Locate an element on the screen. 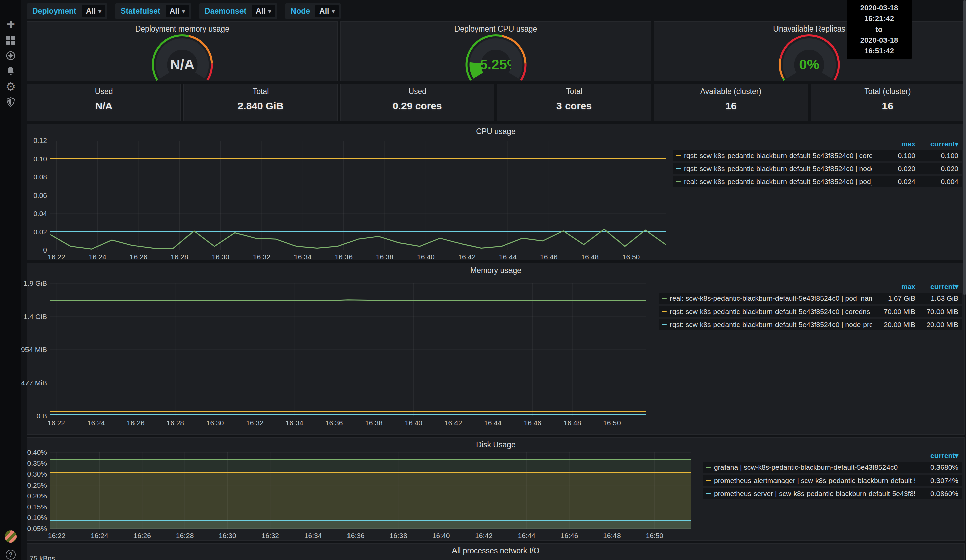  scrollbar-thumb is located at coordinates (964, 148).